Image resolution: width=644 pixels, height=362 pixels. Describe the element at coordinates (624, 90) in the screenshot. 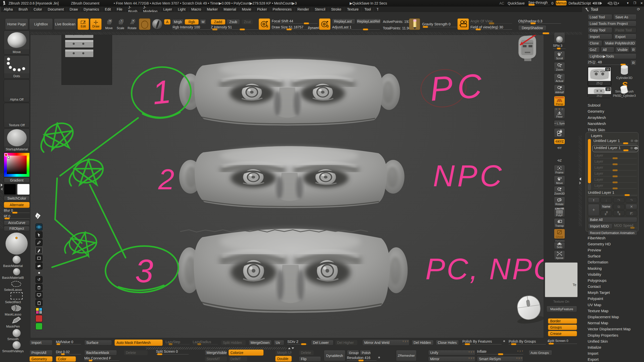

I see `pm3d-cylinder-thumb` at that location.